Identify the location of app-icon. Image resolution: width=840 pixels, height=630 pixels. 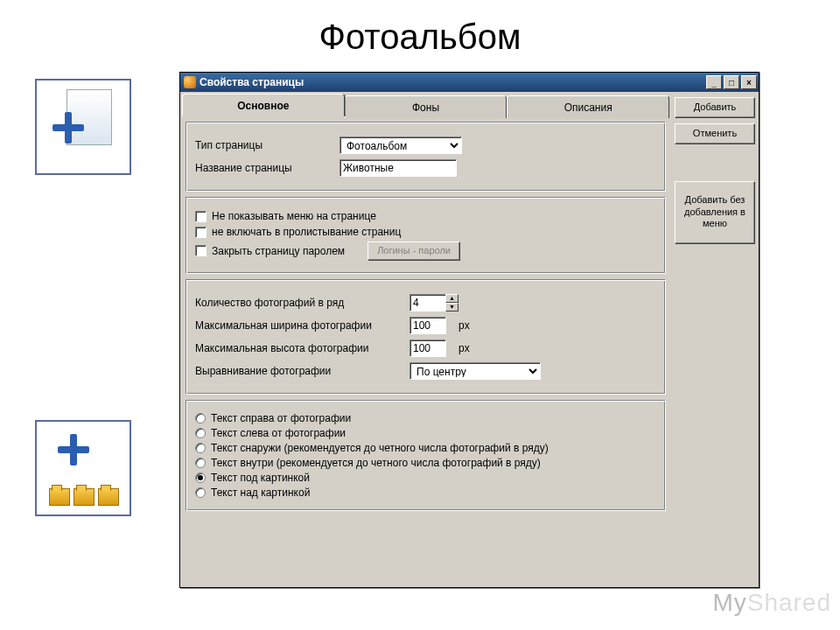
(190, 82).